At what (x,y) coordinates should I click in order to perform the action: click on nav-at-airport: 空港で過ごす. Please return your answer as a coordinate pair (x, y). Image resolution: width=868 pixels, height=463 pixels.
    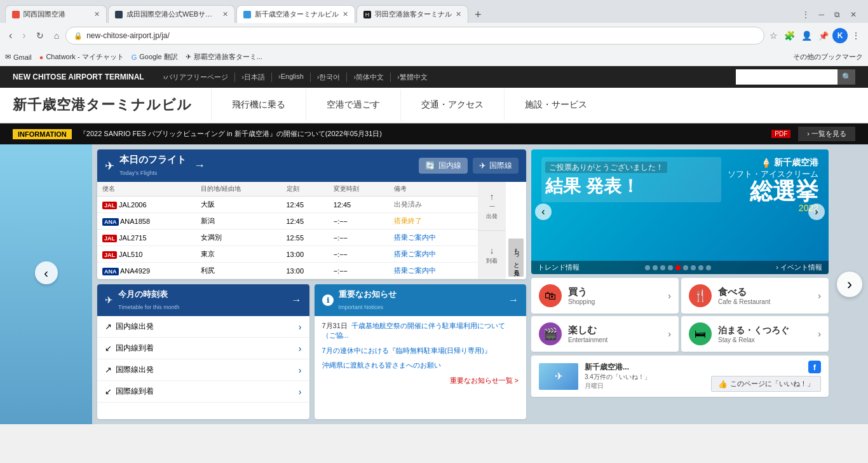
    Looking at the image, I should click on (353, 105).